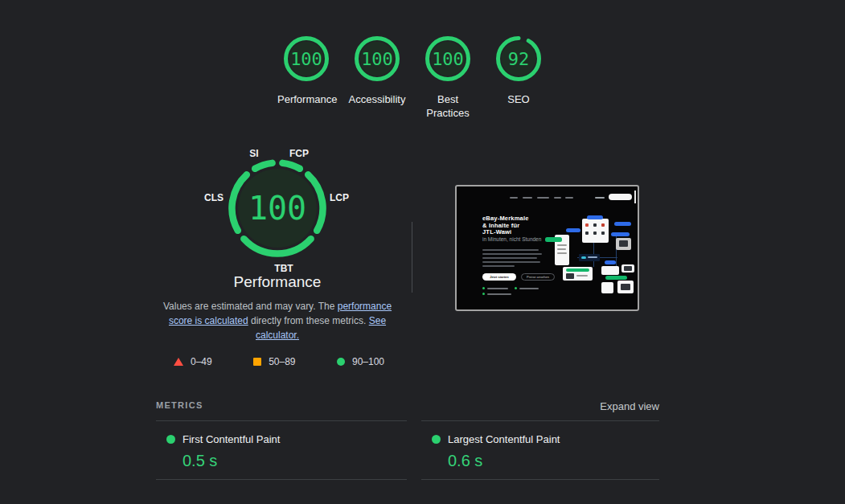 The width and height of the screenshot is (845, 504). What do you see at coordinates (511, 240) in the screenshot?
I see `thumb-subtitle: in Minuten, nicht Stunden` at bounding box center [511, 240].